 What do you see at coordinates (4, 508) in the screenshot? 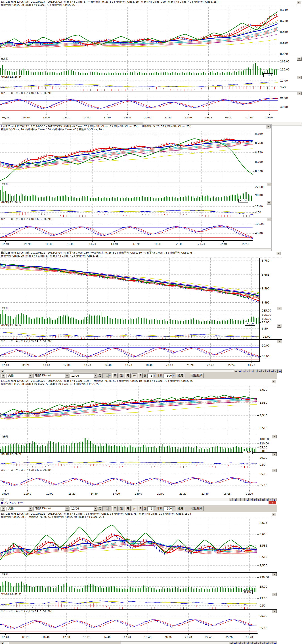
I see `window-selector-dropdown` at bounding box center [4, 508].